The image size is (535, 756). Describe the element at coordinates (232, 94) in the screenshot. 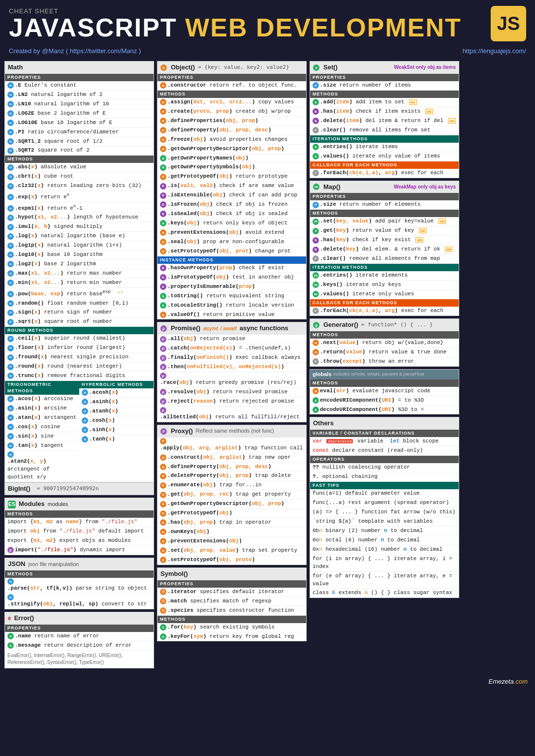

I see `object-methods-header: METHODS` at that location.